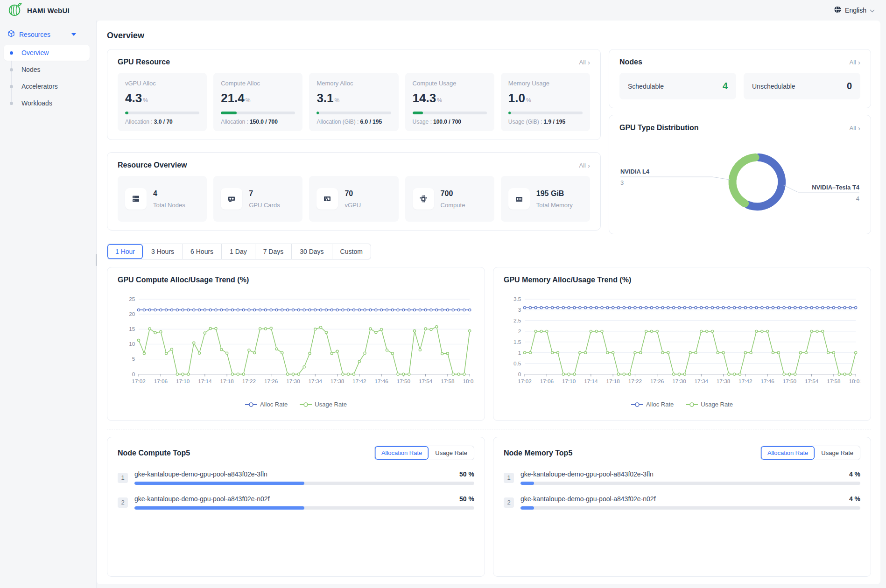 The image size is (886, 588). I want to click on sidebar-group-resources: Resources, so click(48, 35).